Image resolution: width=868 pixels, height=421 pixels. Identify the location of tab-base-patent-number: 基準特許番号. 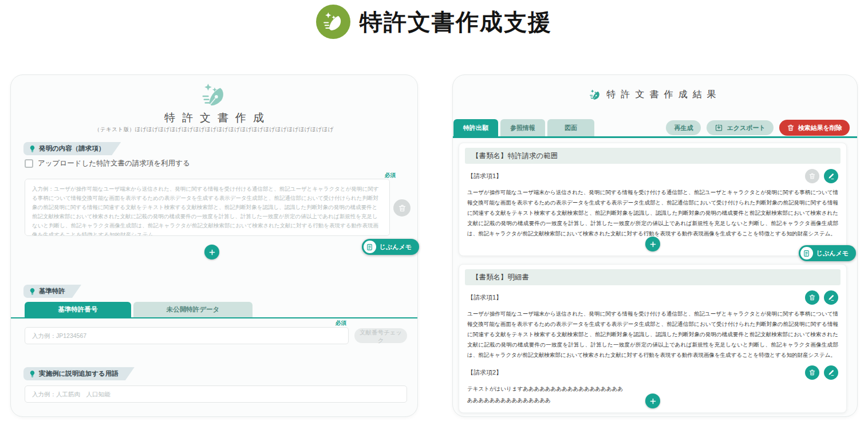
(78, 309).